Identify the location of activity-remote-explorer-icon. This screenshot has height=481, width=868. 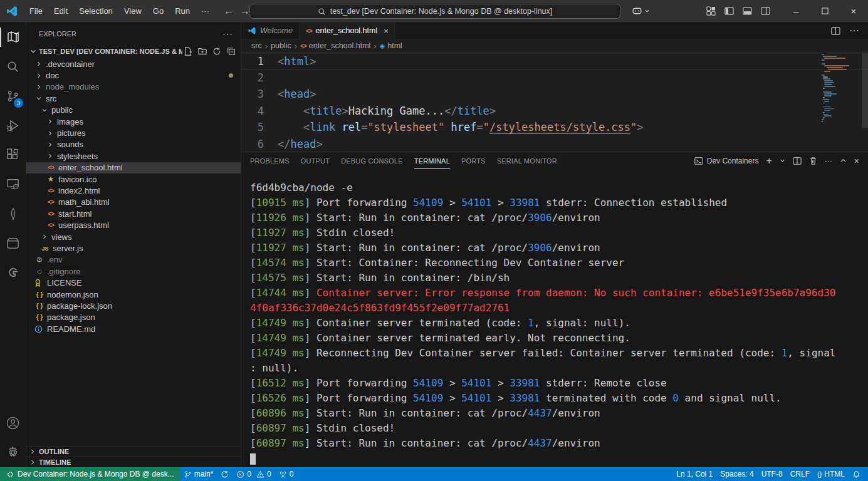
(13, 184).